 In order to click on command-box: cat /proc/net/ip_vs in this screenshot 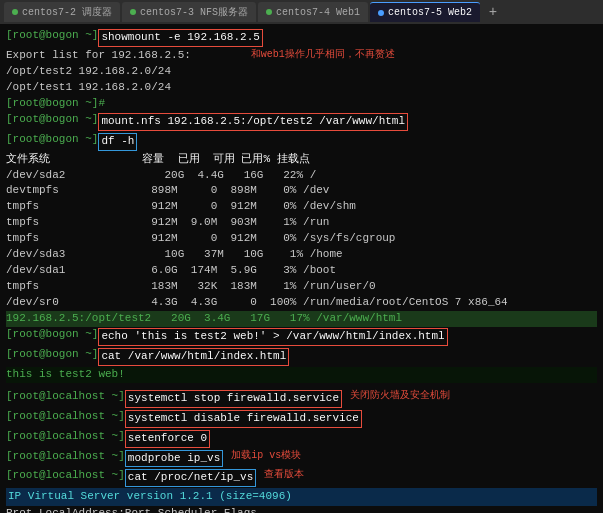, I will do `click(190, 478)`.